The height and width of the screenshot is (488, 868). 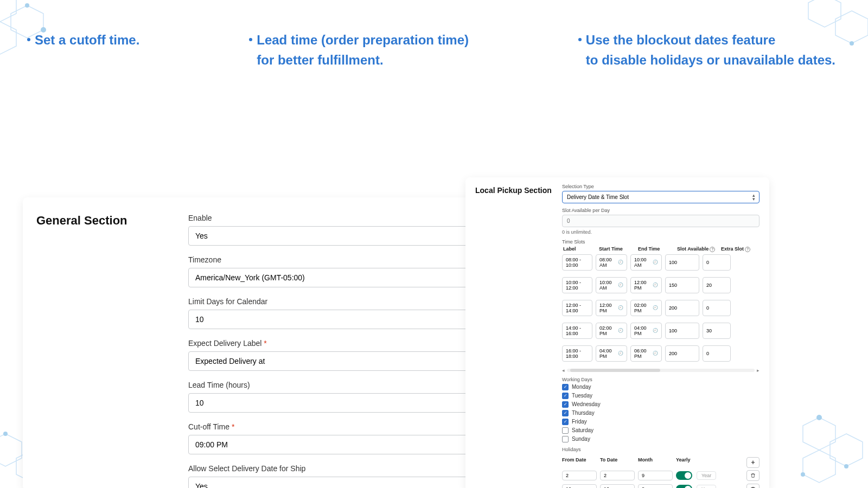 I want to click on slot-extra-input: 20, so click(x=717, y=285).